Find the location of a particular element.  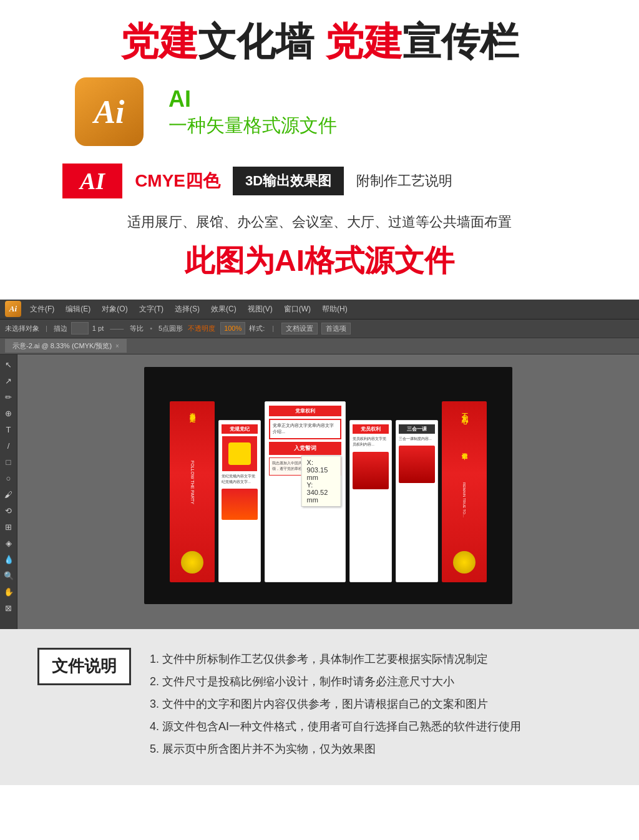

note-1: 1. 文件中所标制作工艺仅供参考，具体制作工艺要根据实际情况制定 is located at coordinates (376, 659).